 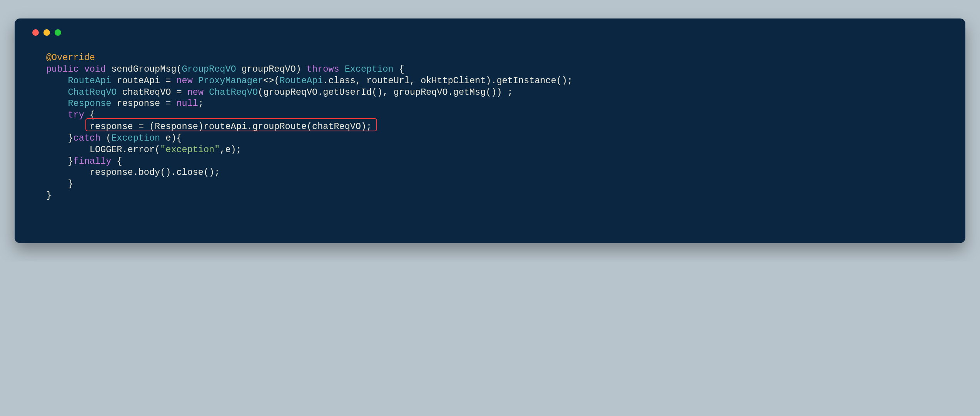 What do you see at coordinates (388, 81) in the screenshot?
I see `arg: routeUrl` at bounding box center [388, 81].